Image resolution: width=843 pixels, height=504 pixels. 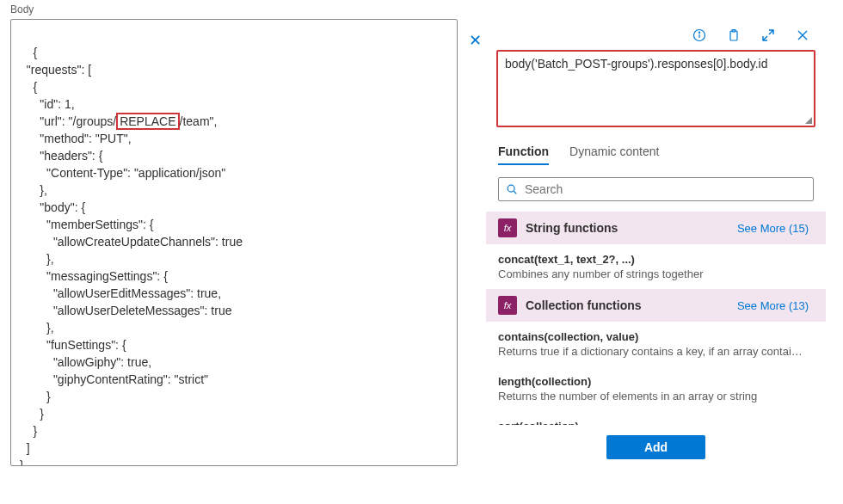 What do you see at coordinates (655, 89) in the screenshot?
I see `expression-editor: body('Batch_POST-groups').responses[0].b…` at bounding box center [655, 89].